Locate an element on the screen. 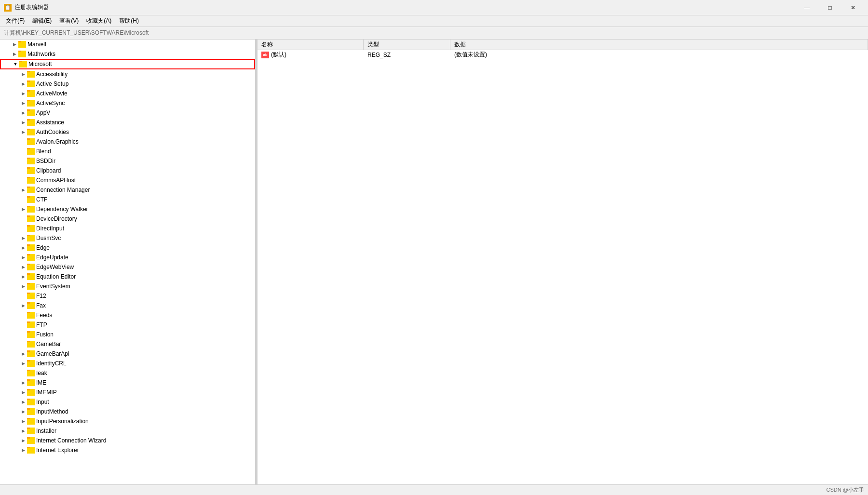 This screenshot has width=868, height=495. folder-icon-identitycrl is located at coordinates (31, 363).